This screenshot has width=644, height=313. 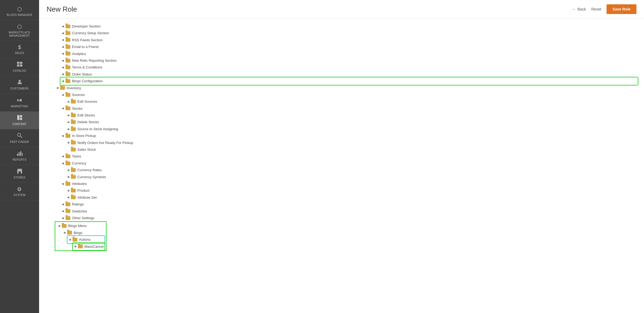 I want to click on customers-icon, so click(x=20, y=82).